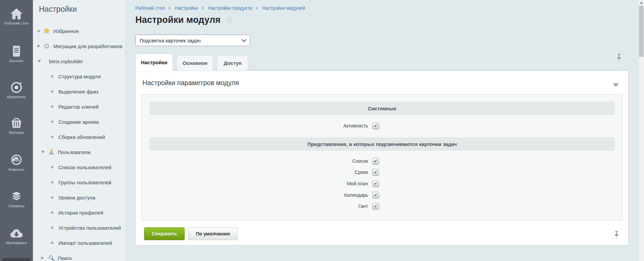 This screenshot has width=644, height=261. I want to click on settings-menu-panel: Настройки ИзбранноеМиграции для разработ…, so click(79, 130).